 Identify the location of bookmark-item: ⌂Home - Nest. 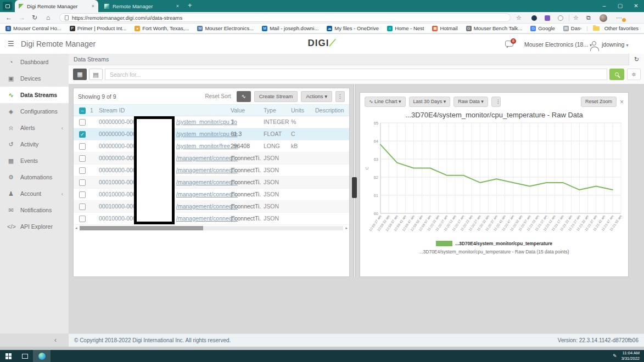
(405, 29).